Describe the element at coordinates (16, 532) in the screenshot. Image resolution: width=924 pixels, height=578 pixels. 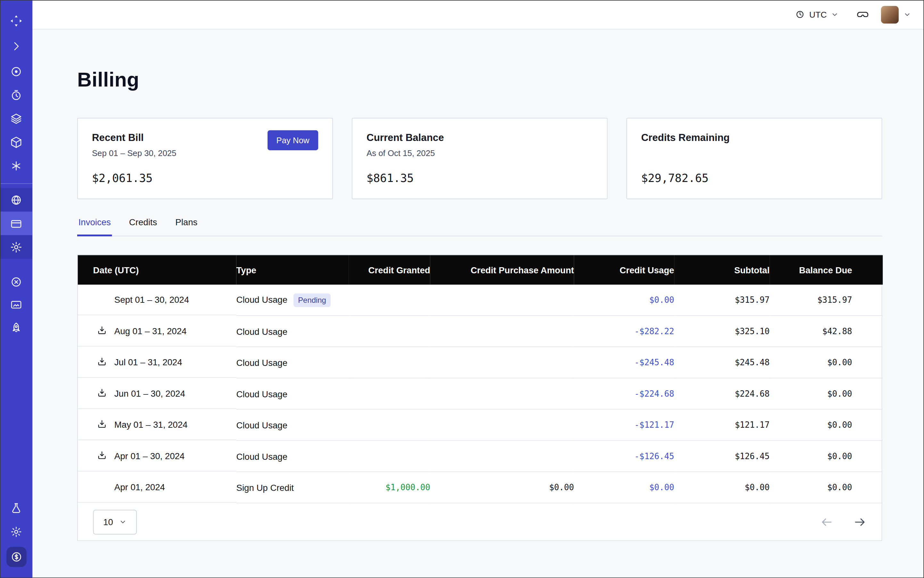
I see `sun-icon` at that location.